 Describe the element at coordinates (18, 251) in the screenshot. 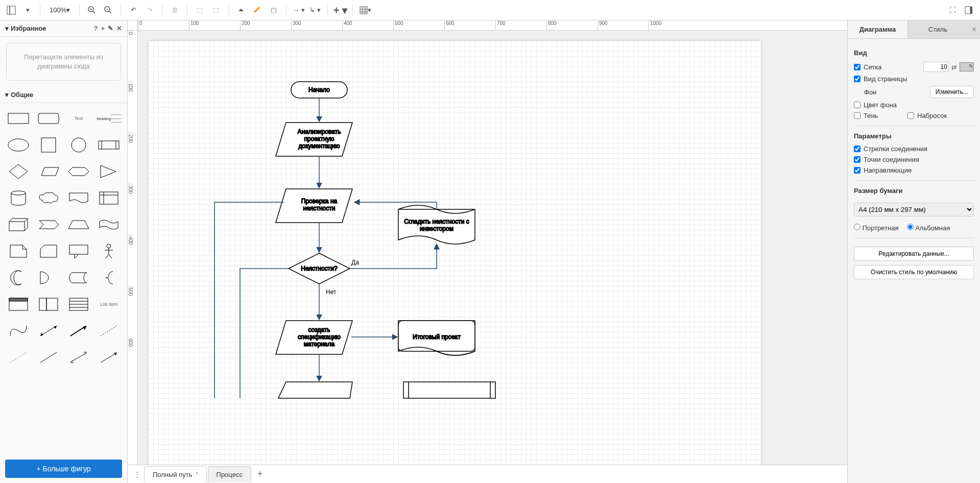

I see `shape-note` at that location.